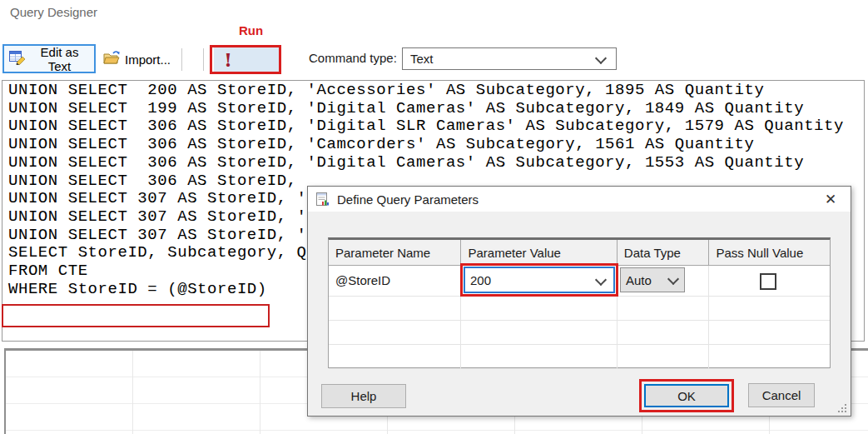 The height and width of the screenshot is (434, 868). I want to click on sql-line: UNION SELECT 306 AS StoreID, 'Camcorders…, so click(436, 145).